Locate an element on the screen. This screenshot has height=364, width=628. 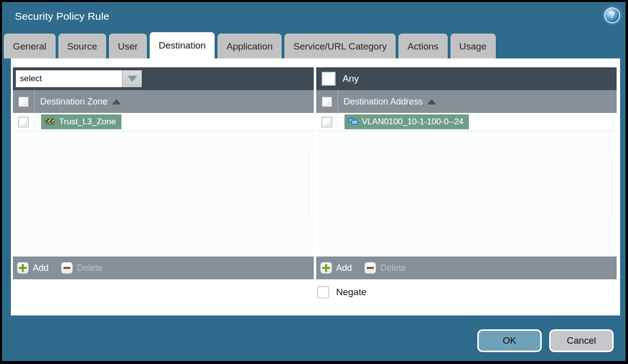
any-checkbox is located at coordinates (329, 79).